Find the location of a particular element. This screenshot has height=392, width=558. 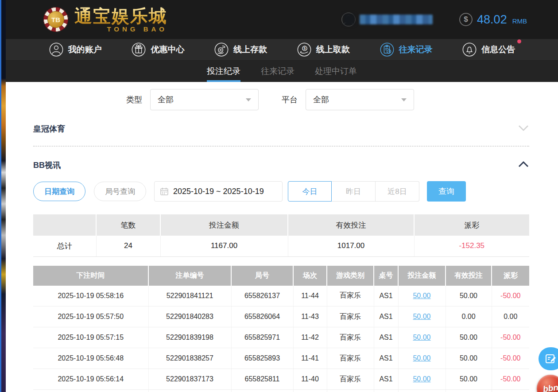

section-title-crown: 皇冠体育 is located at coordinates (49, 129).